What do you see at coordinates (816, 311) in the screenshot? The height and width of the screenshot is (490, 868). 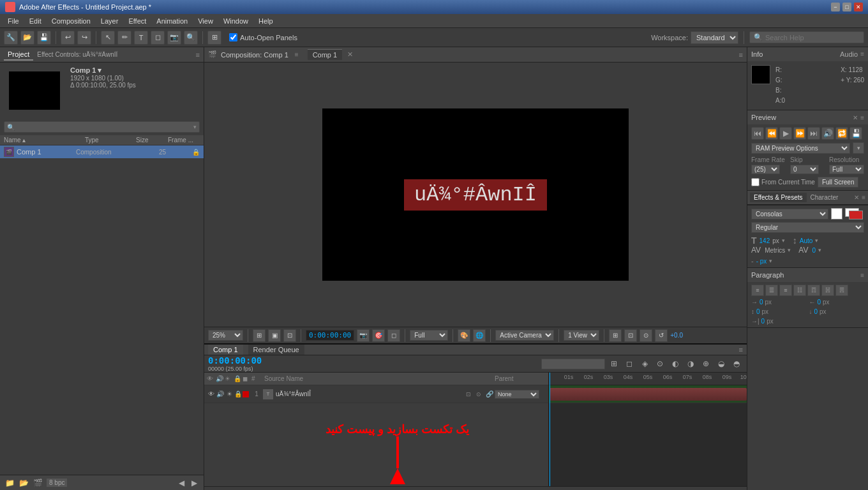 I see `indent-val-4: 0` at bounding box center [816, 311].